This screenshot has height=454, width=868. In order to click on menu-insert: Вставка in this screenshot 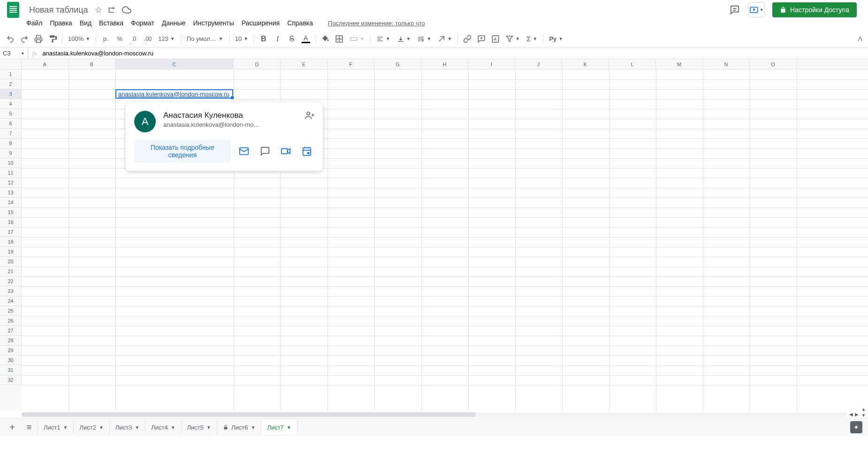, I will do `click(111, 23)`.